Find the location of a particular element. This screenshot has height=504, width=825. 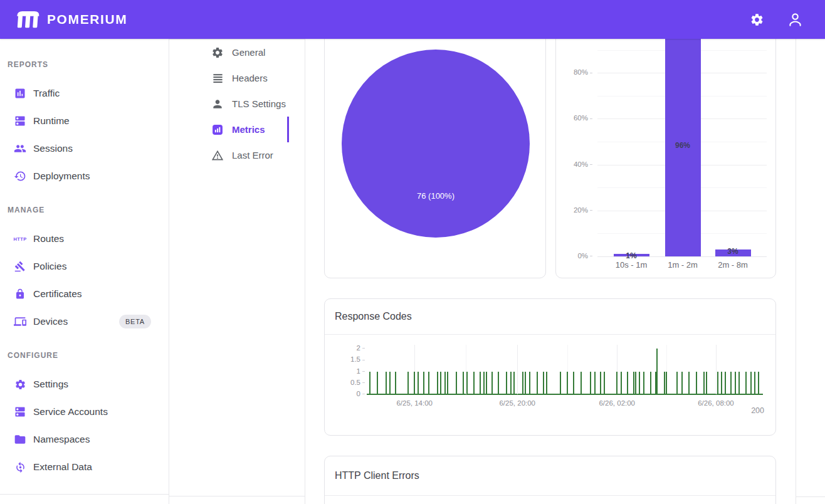

sidebar-item-sessions: Sessions is located at coordinates (84, 149).